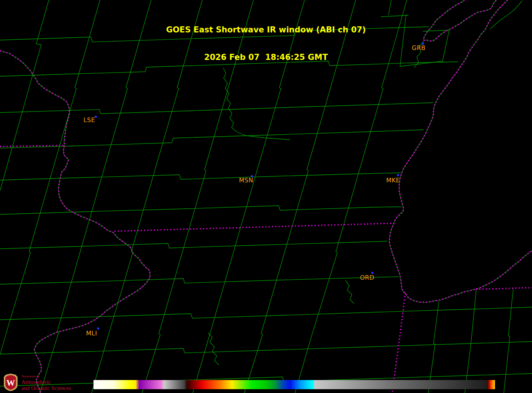 Image resolution: width=532 pixels, height=393 pixels. I want to click on station-label: MKE, so click(393, 180).